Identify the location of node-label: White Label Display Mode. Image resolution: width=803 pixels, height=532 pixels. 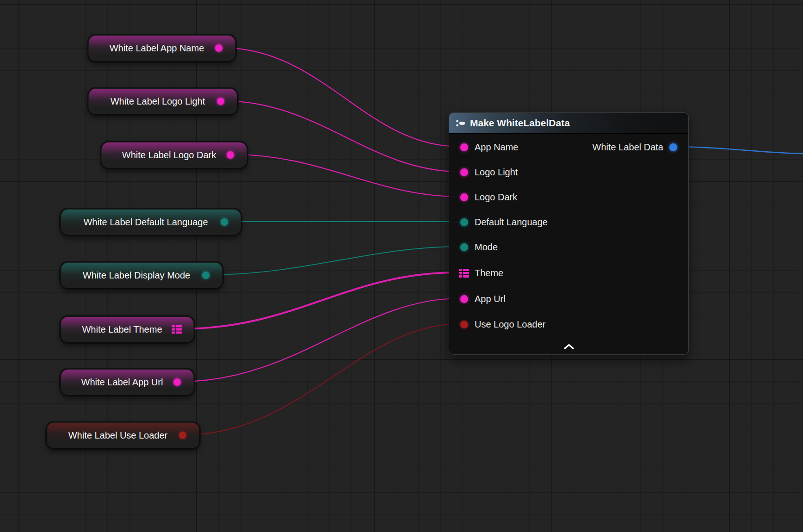
(142, 276).